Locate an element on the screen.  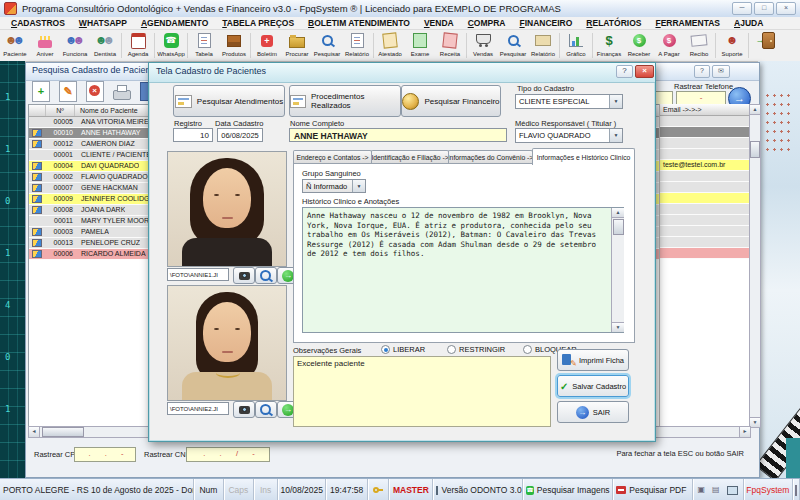
toolbar-tabela: Tabela is located at coordinates (204, 46).